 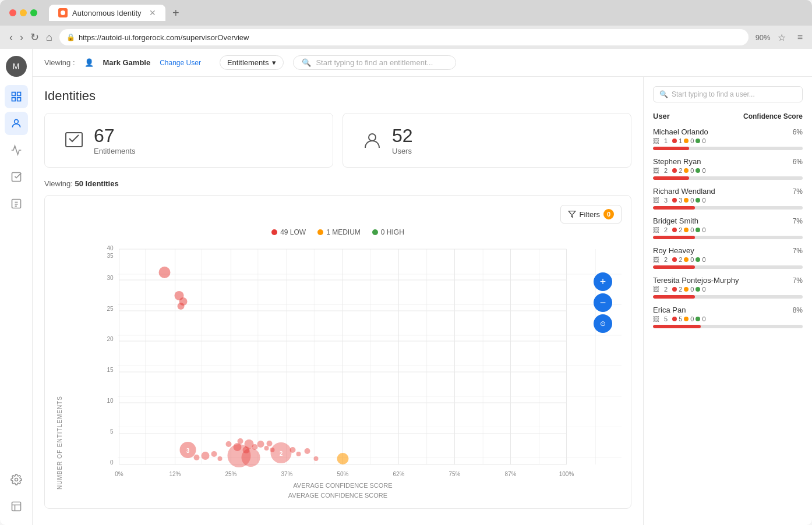 What do you see at coordinates (800, 37) in the screenshot?
I see `menu-icon: ≡` at bounding box center [800, 37].